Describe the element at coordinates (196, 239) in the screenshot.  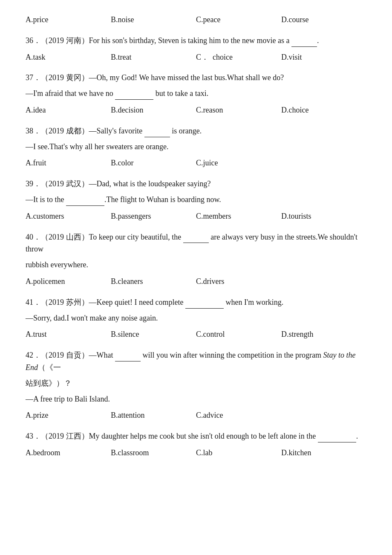
I see `q40-blank` at that location.